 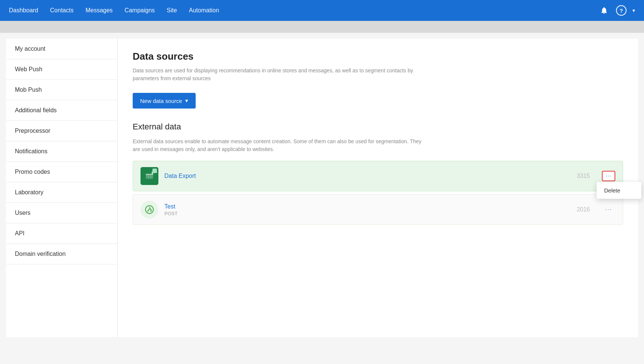 I want to click on datasource-count-data-export: 3315, so click(x=583, y=176).